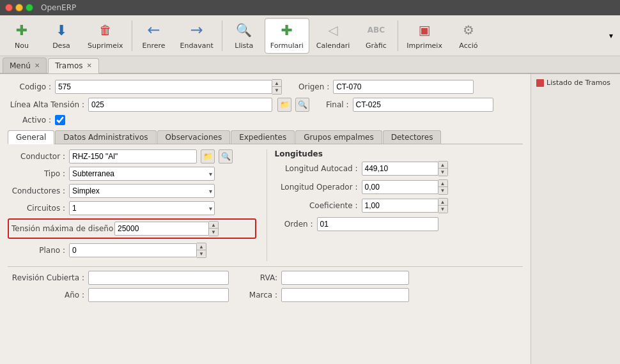 Image resolution: width=620 pixels, height=364 pixels. I want to click on tab-menu-label: Menú, so click(20, 66).